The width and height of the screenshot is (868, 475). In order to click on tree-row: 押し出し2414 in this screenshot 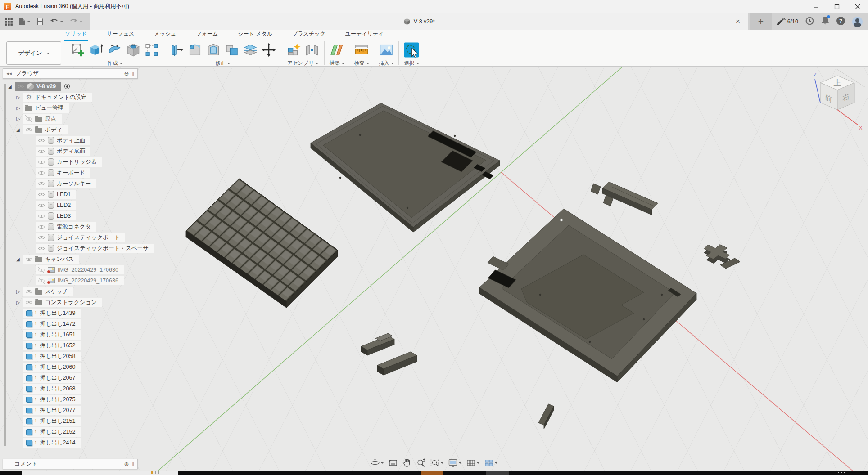, I will do `click(70, 443)`.